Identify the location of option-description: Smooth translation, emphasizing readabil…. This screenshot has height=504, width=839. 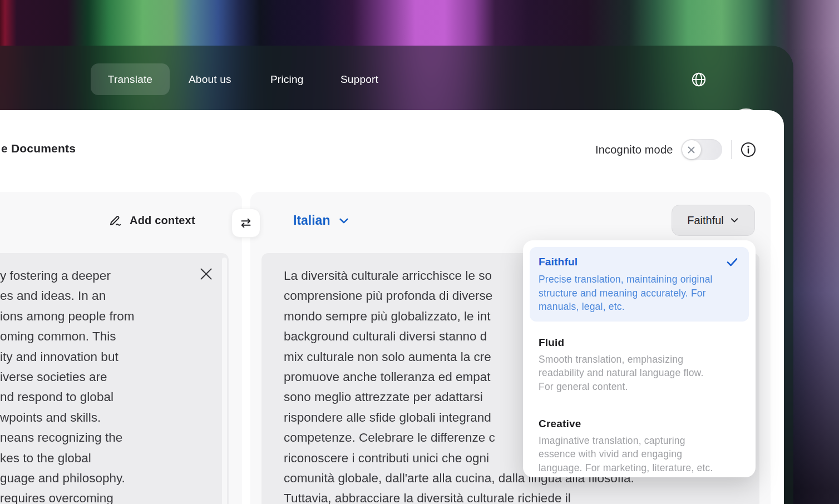
(639, 373).